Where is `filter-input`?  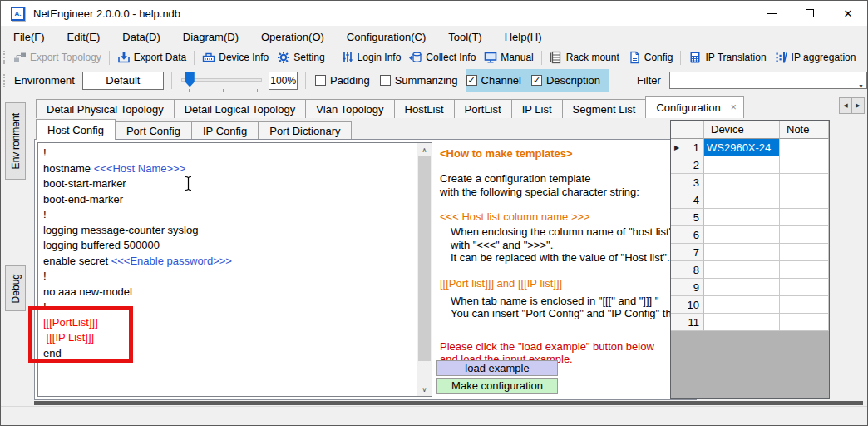 filter-input is located at coordinates (768, 80).